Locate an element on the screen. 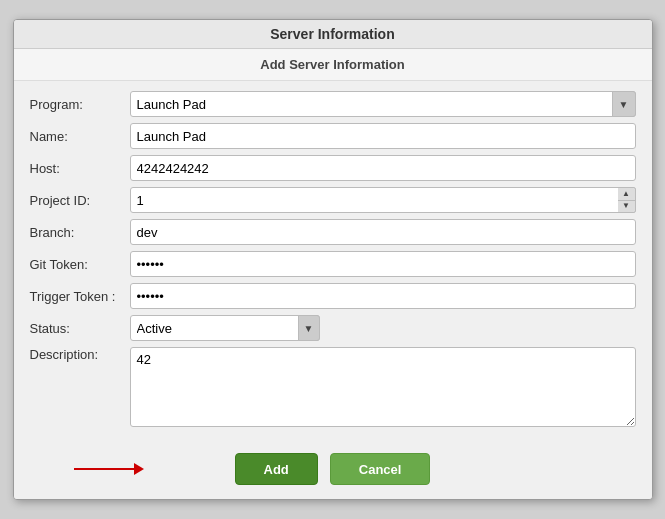  host-label: Host: is located at coordinates (80, 168).